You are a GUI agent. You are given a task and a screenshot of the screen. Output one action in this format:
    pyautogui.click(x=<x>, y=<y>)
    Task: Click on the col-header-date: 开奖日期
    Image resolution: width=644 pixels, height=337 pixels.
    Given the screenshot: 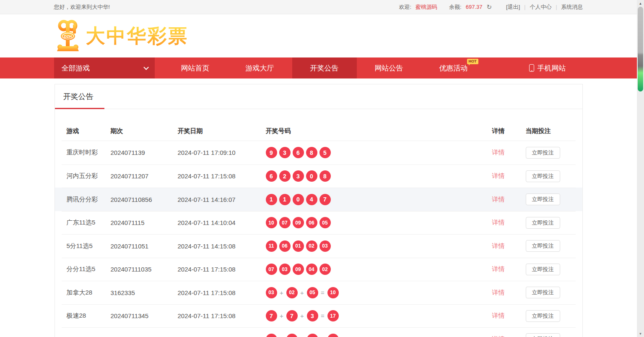 What is the action you would take?
    pyautogui.click(x=222, y=131)
    